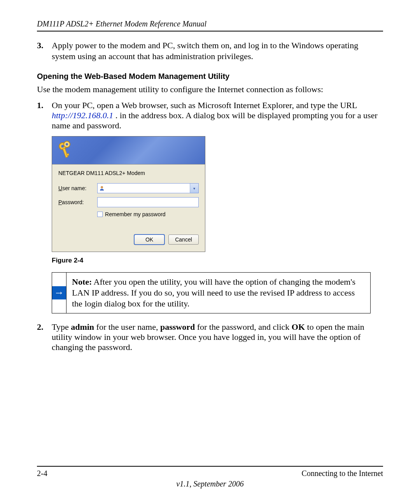  What do you see at coordinates (184, 240) in the screenshot?
I see `cancel-button: Cancel` at bounding box center [184, 240].